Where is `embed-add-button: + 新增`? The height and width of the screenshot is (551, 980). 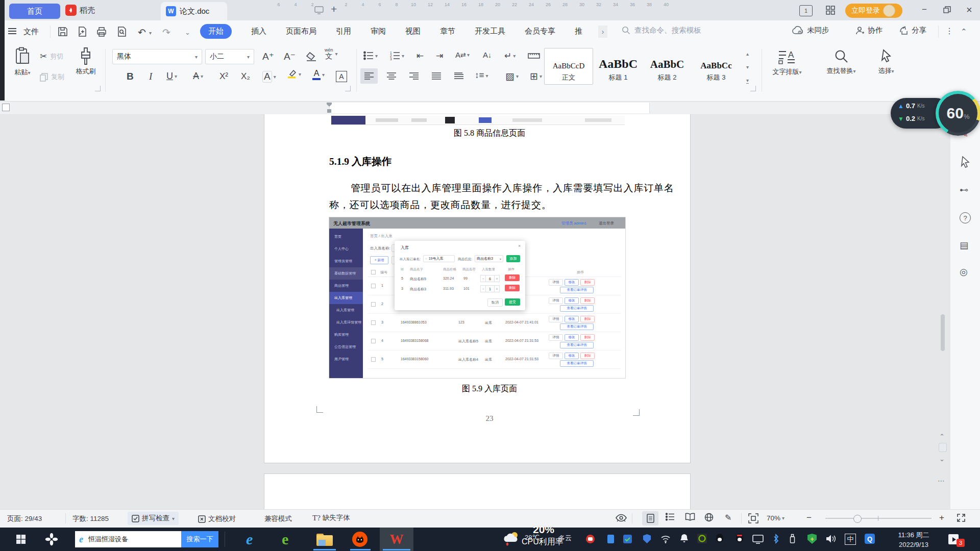
embed-add-button: + 新增 is located at coordinates (379, 260).